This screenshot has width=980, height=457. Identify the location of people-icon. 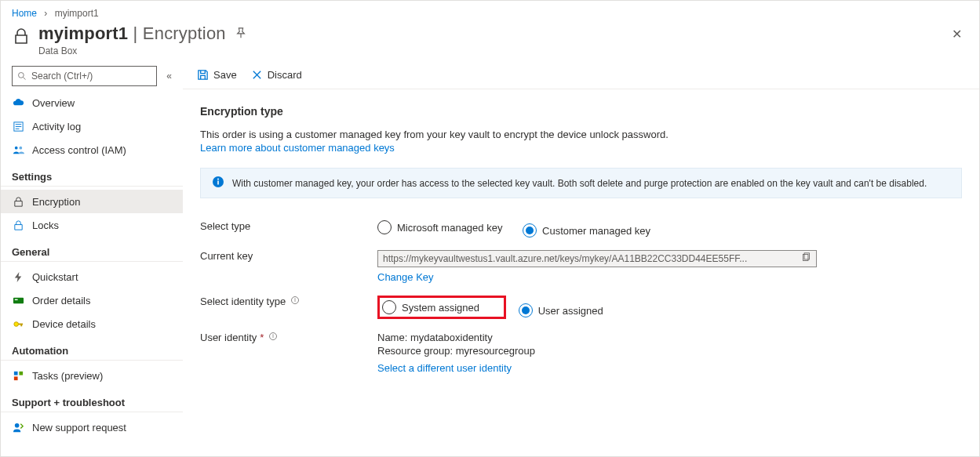
(18, 150).